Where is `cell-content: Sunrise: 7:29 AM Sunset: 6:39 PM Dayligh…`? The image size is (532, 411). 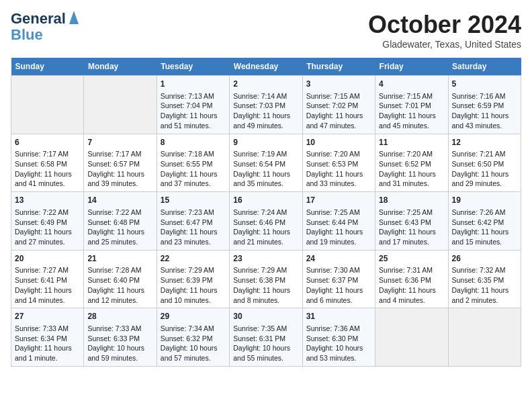
cell-content: Sunrise: 7:29 AM Sunset: 6:39 PM Dayligh… is located at coordinates (193, 285).